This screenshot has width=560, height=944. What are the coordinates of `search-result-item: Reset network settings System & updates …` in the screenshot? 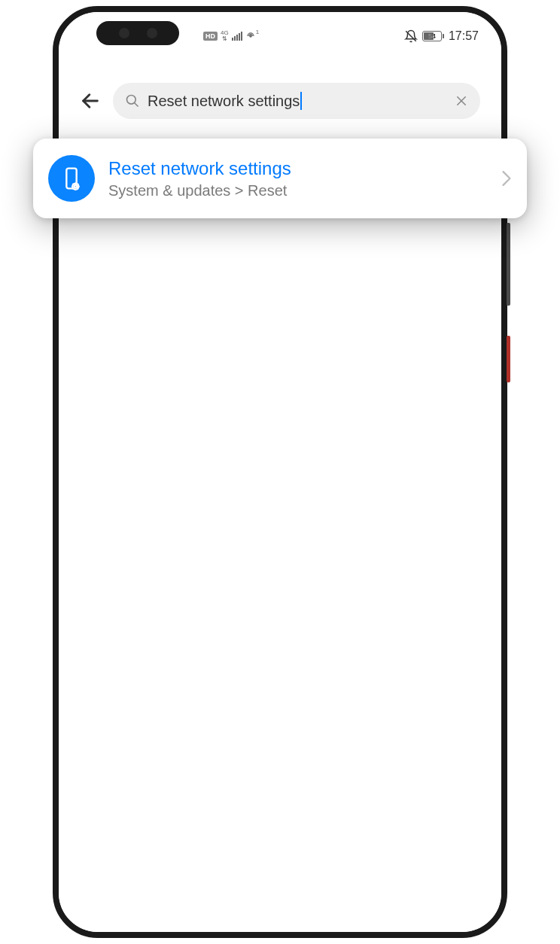 It's located at (280, 178).